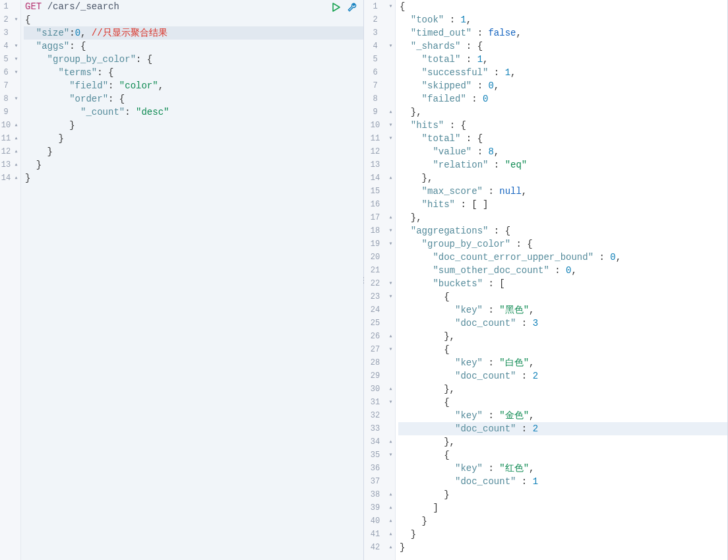 This screenshot has width=728, height=560. Describe the element at coordinates (563, 323) in the screenshot. I see `code-line: "doc_count" : 3` at that location.